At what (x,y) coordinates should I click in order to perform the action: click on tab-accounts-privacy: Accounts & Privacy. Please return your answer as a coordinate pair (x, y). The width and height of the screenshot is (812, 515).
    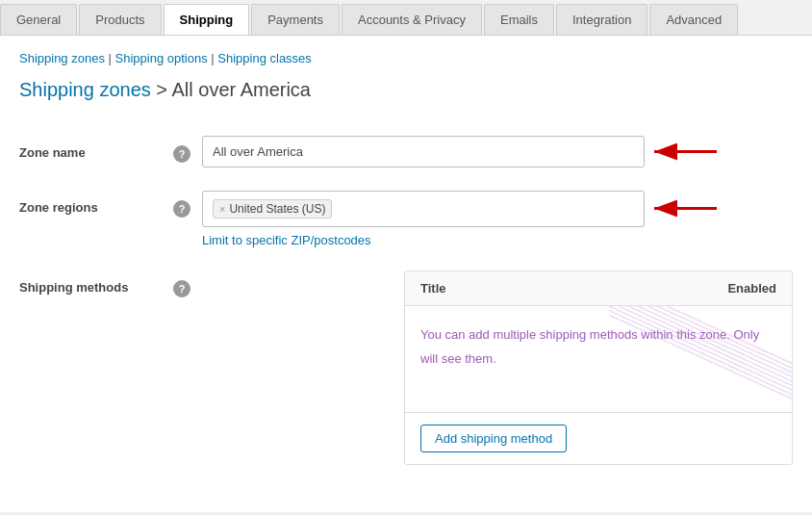
    Looking at the image, I should click on (412, 19).